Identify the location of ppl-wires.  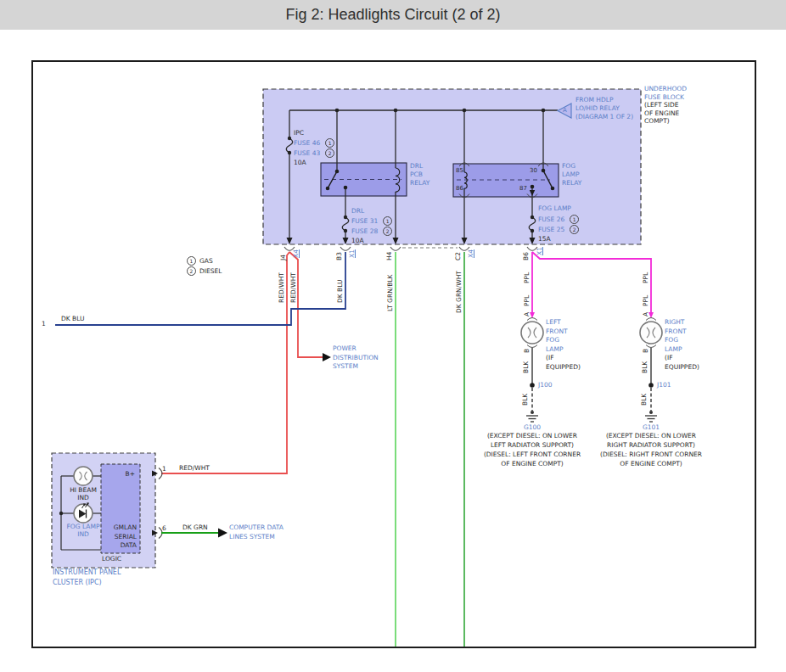
(592, 283).